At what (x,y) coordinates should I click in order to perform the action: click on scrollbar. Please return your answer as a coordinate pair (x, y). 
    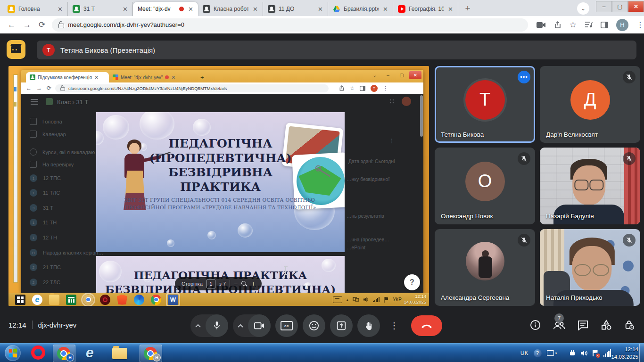
    Looking at the image, I should click on (421, 116).